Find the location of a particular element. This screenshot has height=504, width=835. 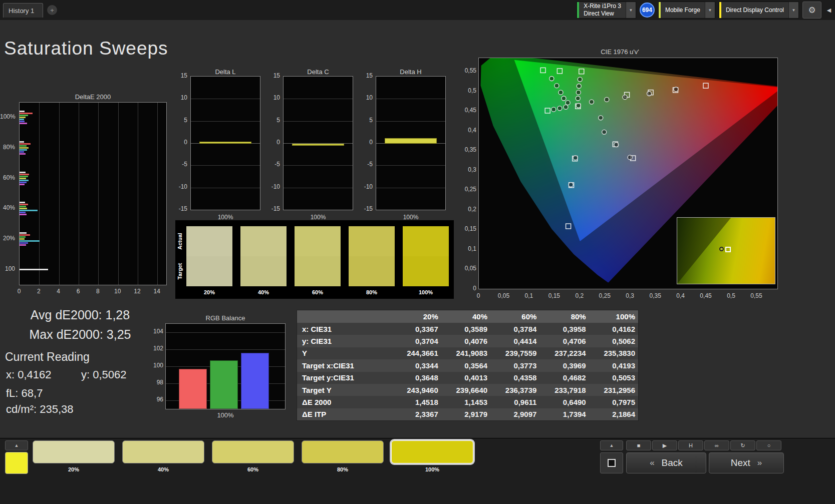

pattern-swatch-80pct is located at coordinates (343, 452).